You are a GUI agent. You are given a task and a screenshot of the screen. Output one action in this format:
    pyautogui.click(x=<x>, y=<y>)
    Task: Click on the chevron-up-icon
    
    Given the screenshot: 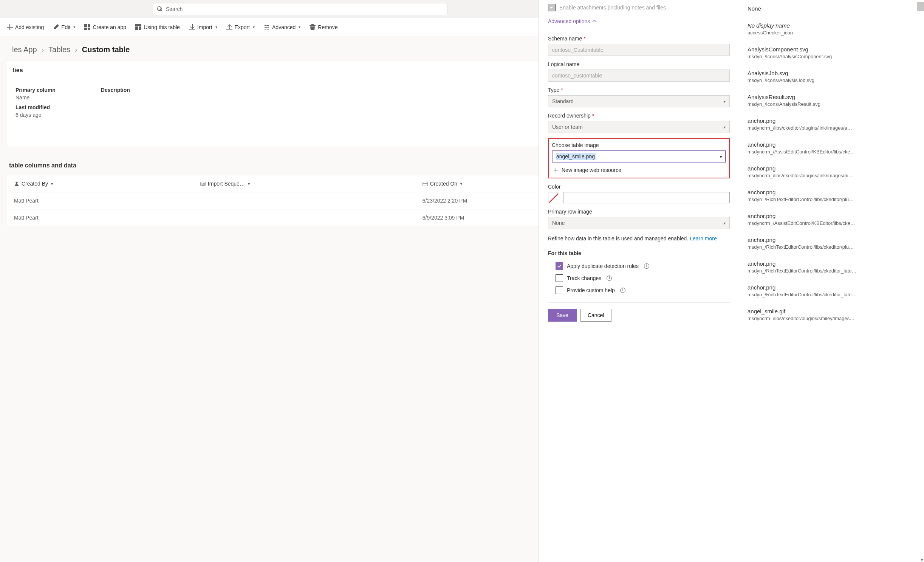 What is the action you would take?
    pyautogui.click(x=594, y=21)
    